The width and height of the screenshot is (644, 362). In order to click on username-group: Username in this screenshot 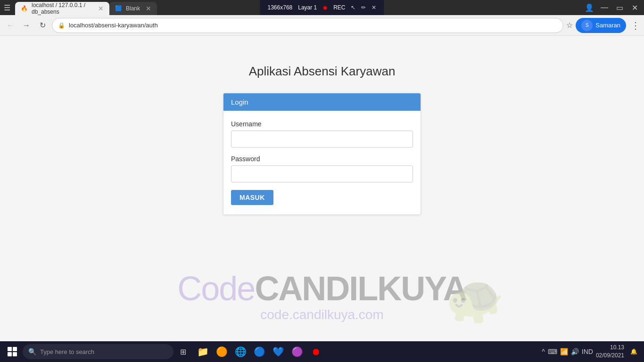, I will do `click(322, 134)`.